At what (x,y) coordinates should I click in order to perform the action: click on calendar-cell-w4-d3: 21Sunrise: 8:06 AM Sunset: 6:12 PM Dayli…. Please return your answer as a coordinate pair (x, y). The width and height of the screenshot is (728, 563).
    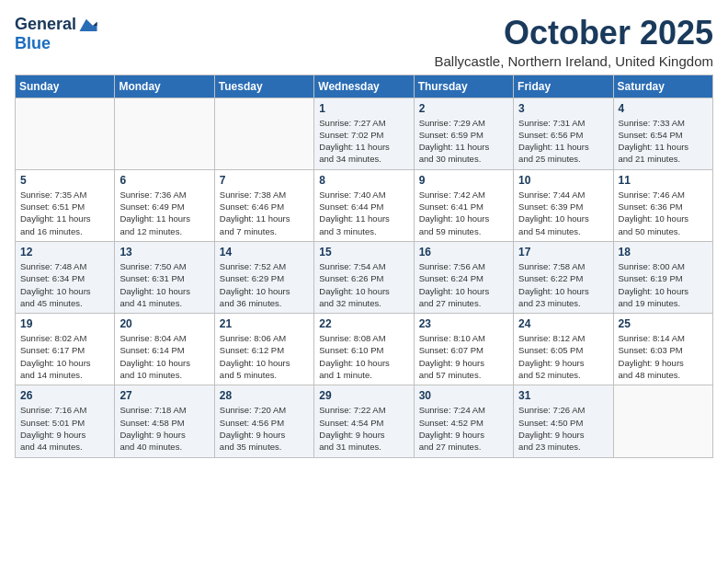
    Looking at the image, I should click on (264, 350).